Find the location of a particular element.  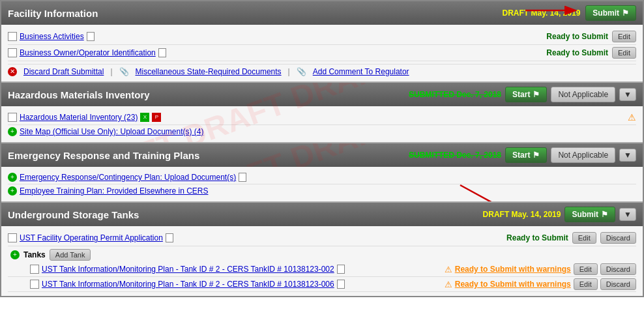

emergency-not-applicable-button: Not Applicable is located at coordinates (583, 155).